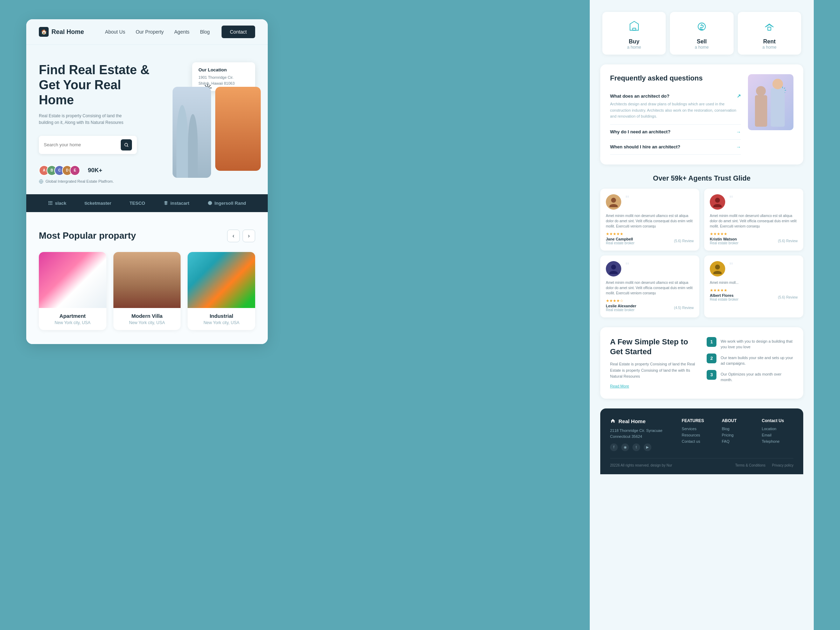 This screenshot has height=630, width=840. Describe the element at coordinates (702, 253) in the screenshot. I see `testimonials-grid: " Amet minim mollit non deserunt ullamco…` at that location.